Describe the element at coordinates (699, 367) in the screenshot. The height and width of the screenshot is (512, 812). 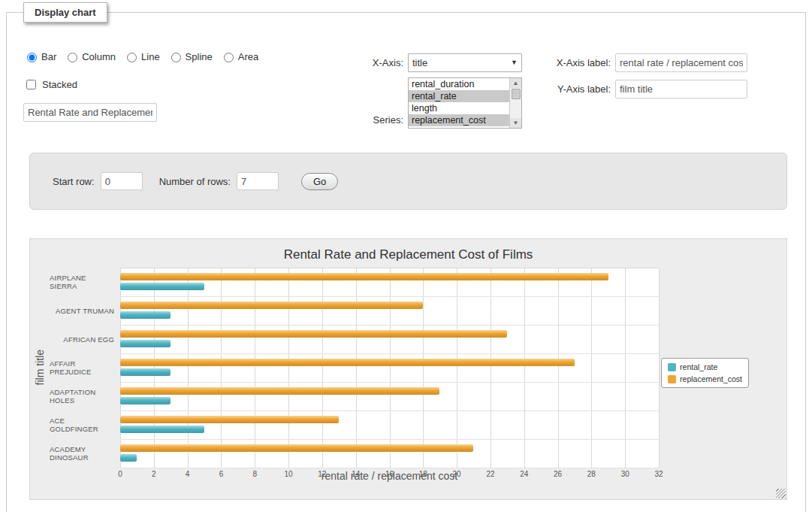
I see `legend-label: rental_rate` at that location.